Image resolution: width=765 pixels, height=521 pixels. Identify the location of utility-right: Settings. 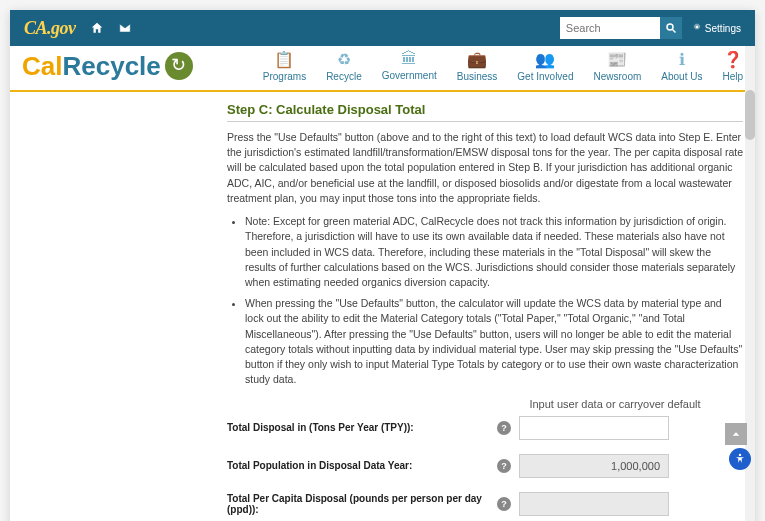
(650, 28).